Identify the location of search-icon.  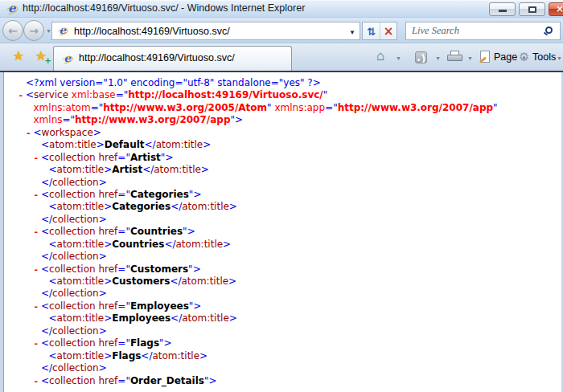
(549, 31).